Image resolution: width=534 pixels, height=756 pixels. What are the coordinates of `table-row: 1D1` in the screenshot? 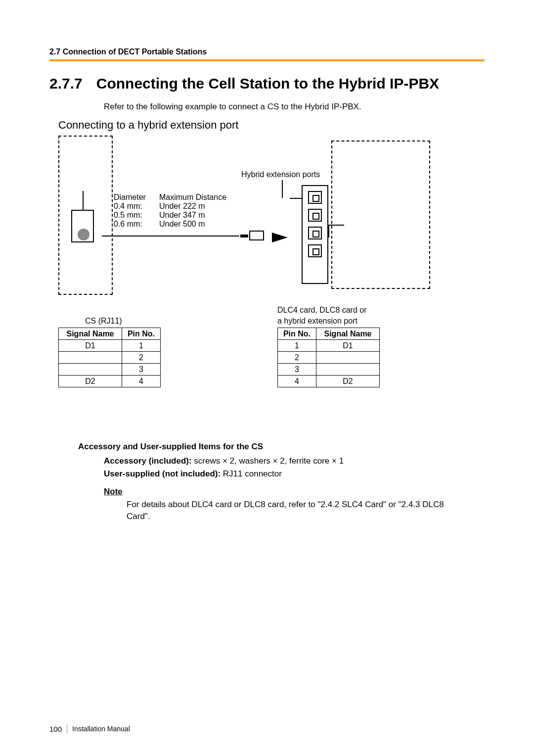 It's located at (329, 346).